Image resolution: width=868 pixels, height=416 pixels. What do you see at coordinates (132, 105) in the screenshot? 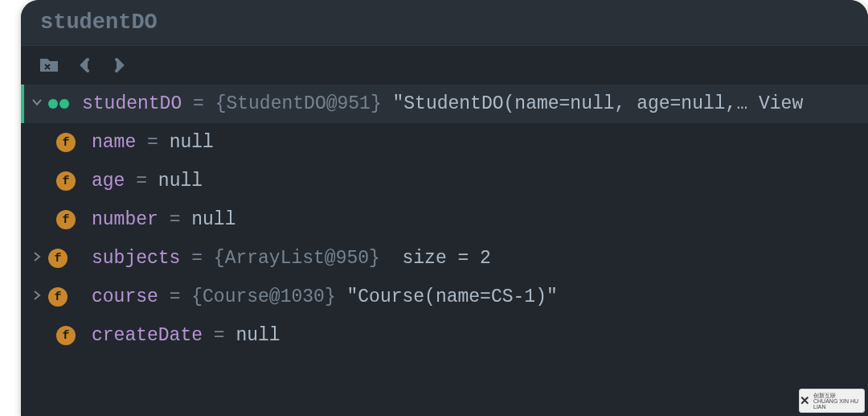
I see `variable-name: studentDO` at bounding box center [132, 105].